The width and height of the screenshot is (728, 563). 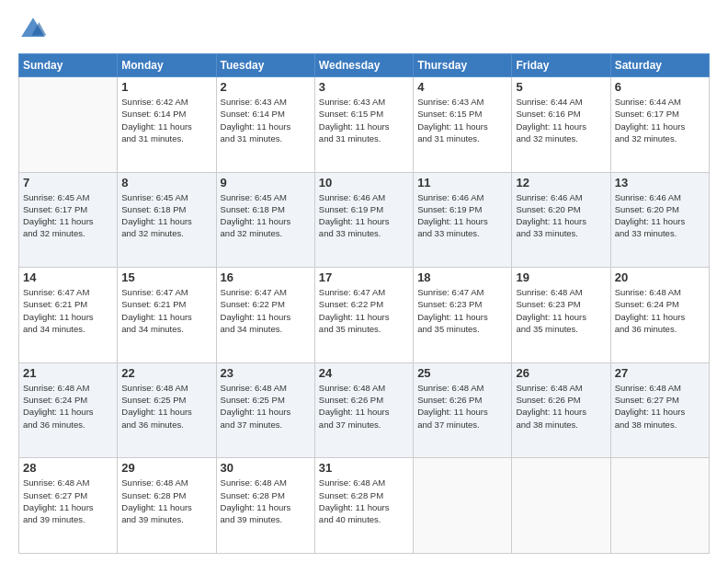 I want to click on weekday-header-thursday: Thursday, so click(x=463, y=66).